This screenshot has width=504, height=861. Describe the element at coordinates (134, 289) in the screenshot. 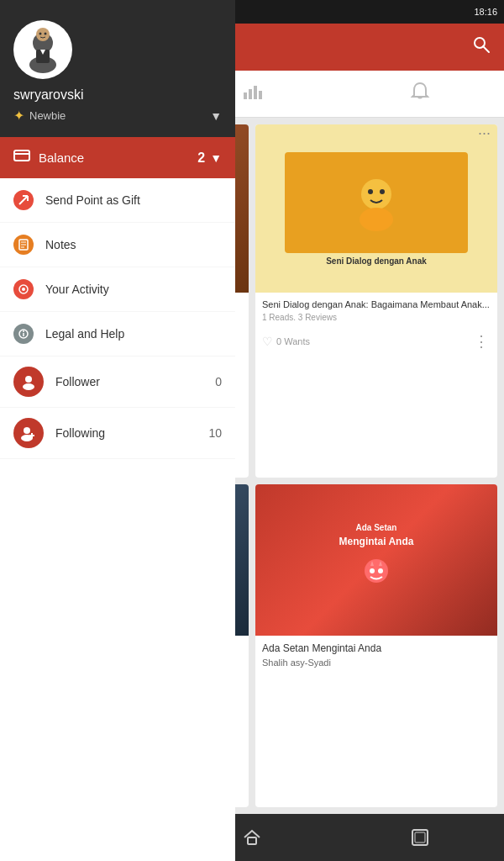

I see `activity-label: Your Activity` at that location.